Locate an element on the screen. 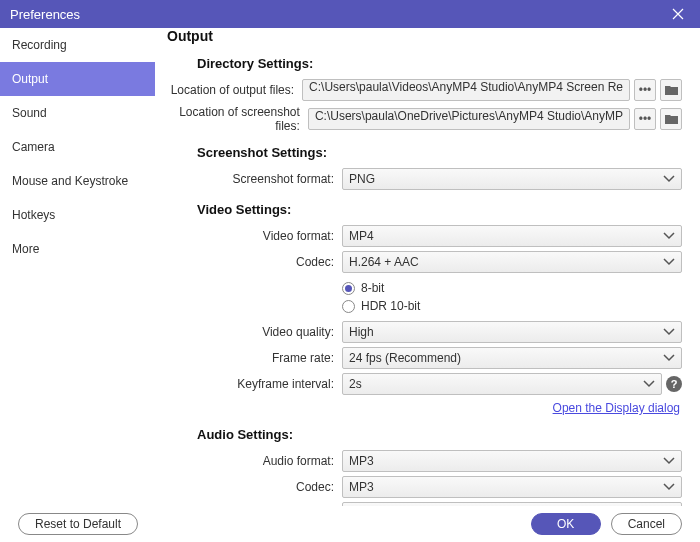 The image size is (700, 542). select-audio-quality: Lossless is located at coordinates (512, 504).